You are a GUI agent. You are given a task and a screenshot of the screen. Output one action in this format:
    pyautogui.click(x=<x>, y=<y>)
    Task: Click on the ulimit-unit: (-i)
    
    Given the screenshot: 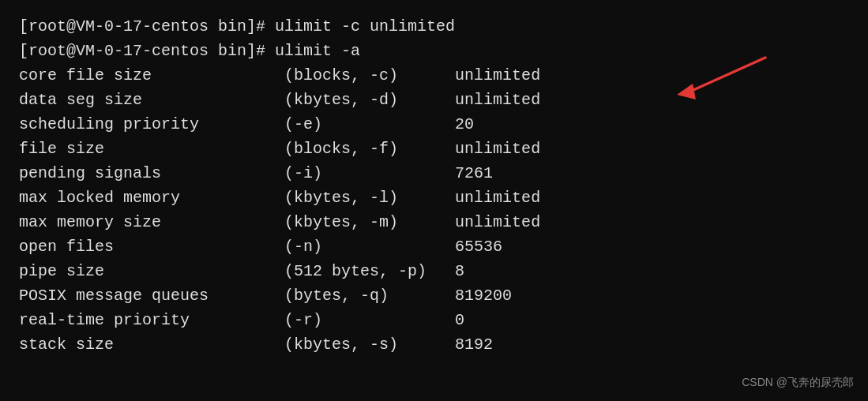 What is the action you would take?
    pyautogui.click(x=370, y=174)
    